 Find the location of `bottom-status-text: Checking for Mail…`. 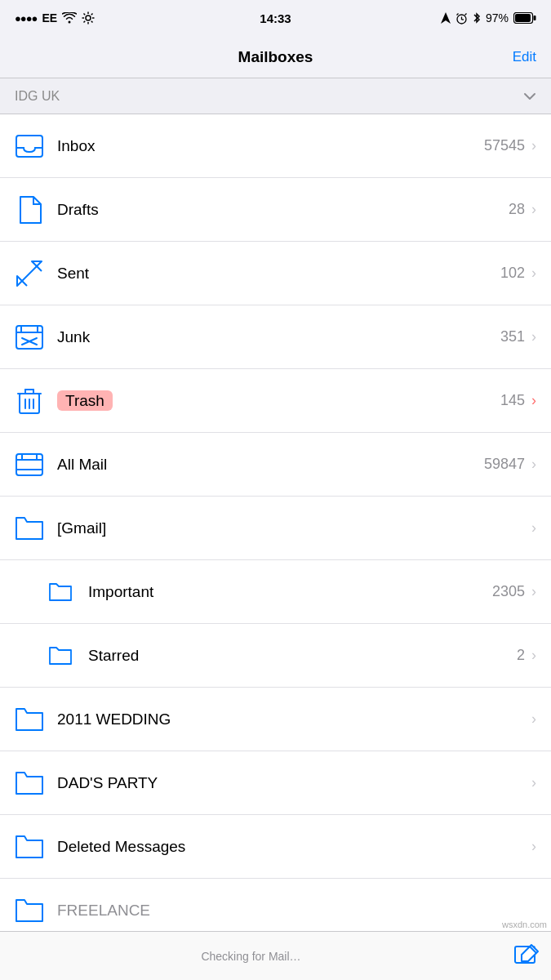

bottom-status-text: Checking for Mail… is located at coordinates (251, 956).